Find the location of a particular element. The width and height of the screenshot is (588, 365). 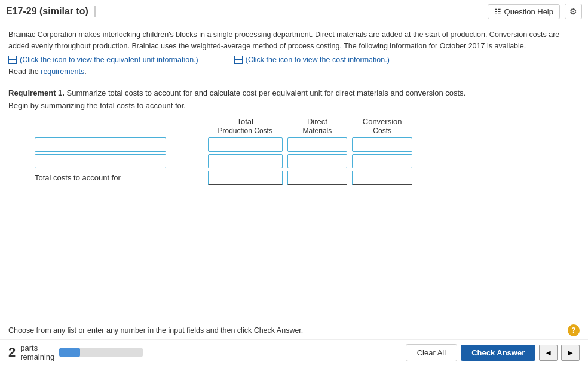

row1-total-input is located at coordinates (245, 145).